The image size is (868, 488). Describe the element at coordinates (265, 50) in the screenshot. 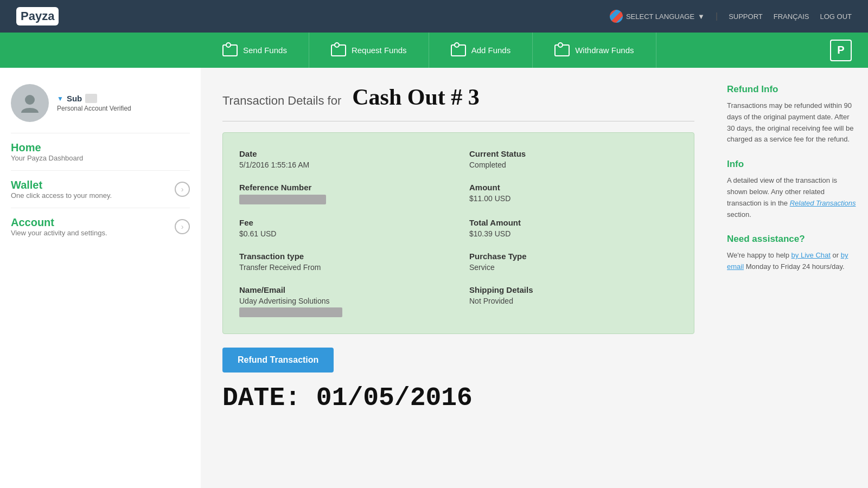

I see `send-funds-label: Send Funds` at that location.